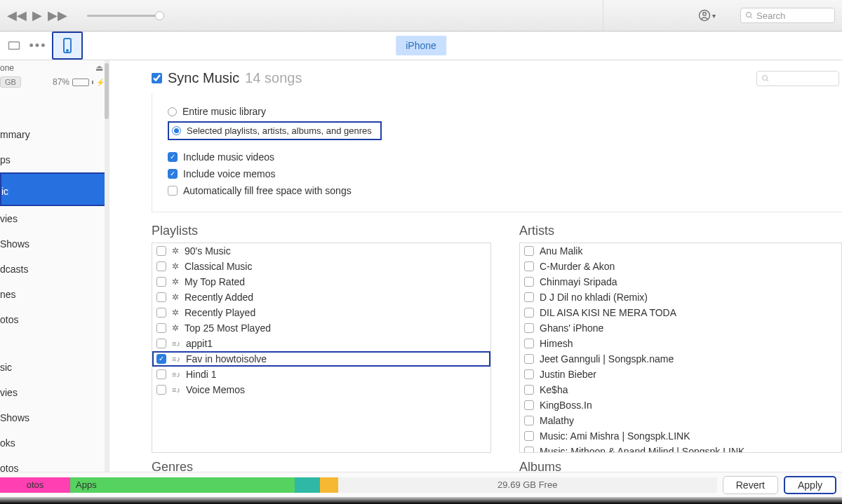 Image resolution: width=842 pixels, height=504 pixels. Describe the element at coordinates (55, 135) in the screenshot. I see `sidebar-item: mmary` at that location.